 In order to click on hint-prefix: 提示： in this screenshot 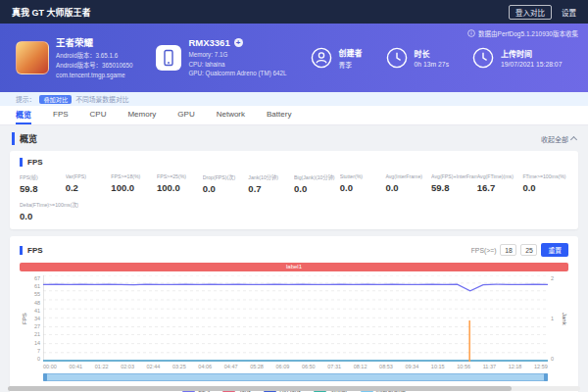, I will do `click(25, 99)`.